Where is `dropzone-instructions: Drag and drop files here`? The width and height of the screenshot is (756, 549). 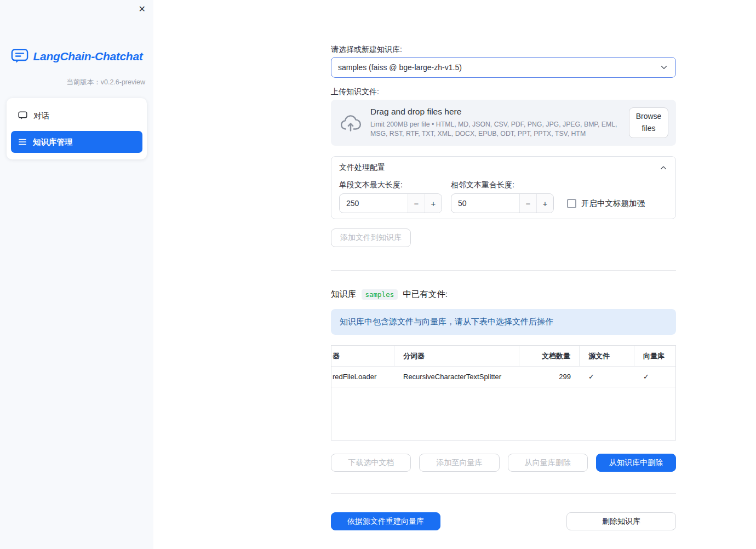 dropzone-instructions: Drag and drop files here is located at coordinates (495, 112).